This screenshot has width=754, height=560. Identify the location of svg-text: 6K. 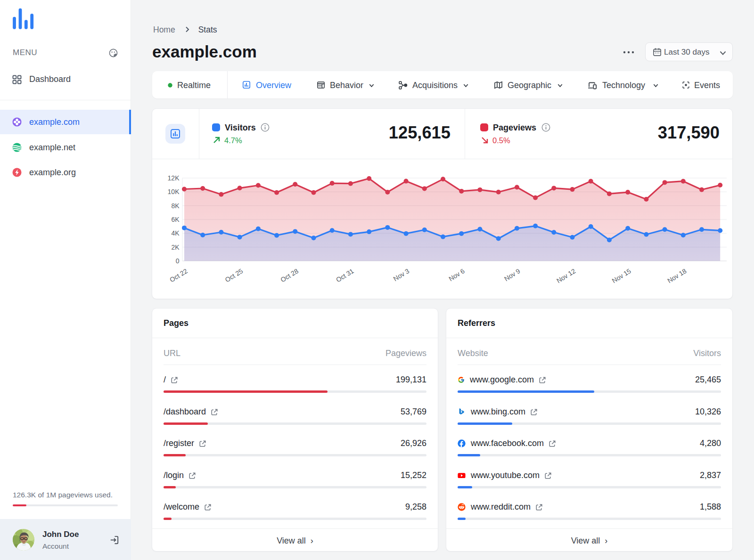
(175, 219).